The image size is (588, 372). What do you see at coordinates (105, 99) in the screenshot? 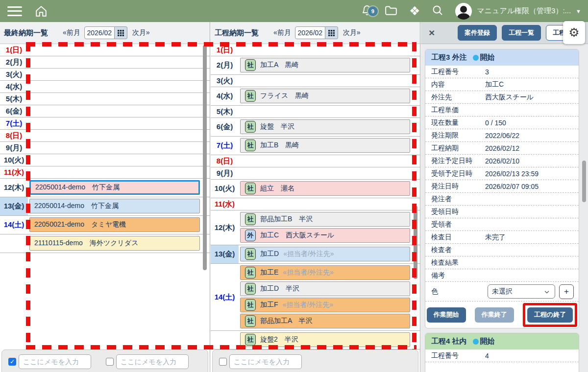
I see `calendar-row: 5(木)` at bounding box center [105, 99].